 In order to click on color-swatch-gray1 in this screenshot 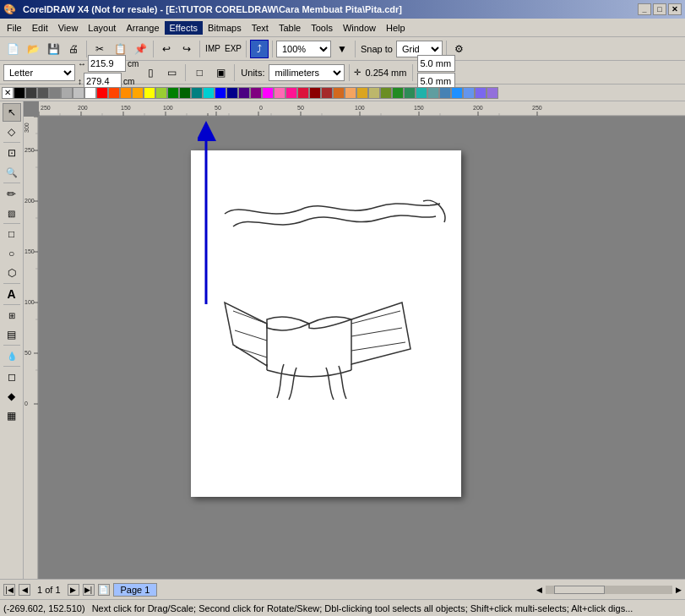, I will do `click(43, 93)`.